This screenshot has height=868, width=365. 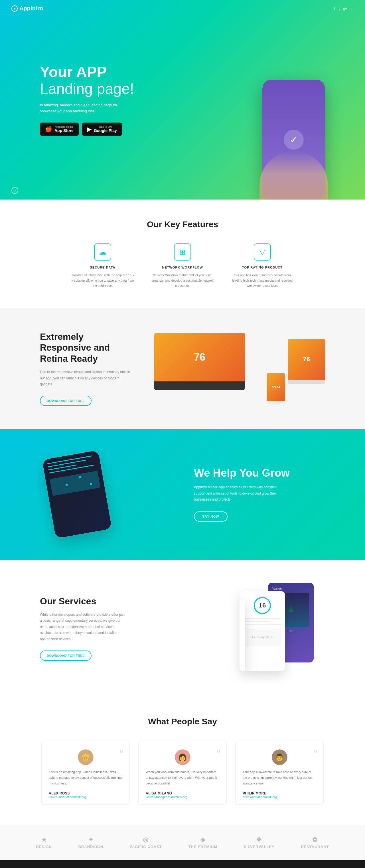 I want to click on avatar-image-2: 👩, so click(x=183, y=757).